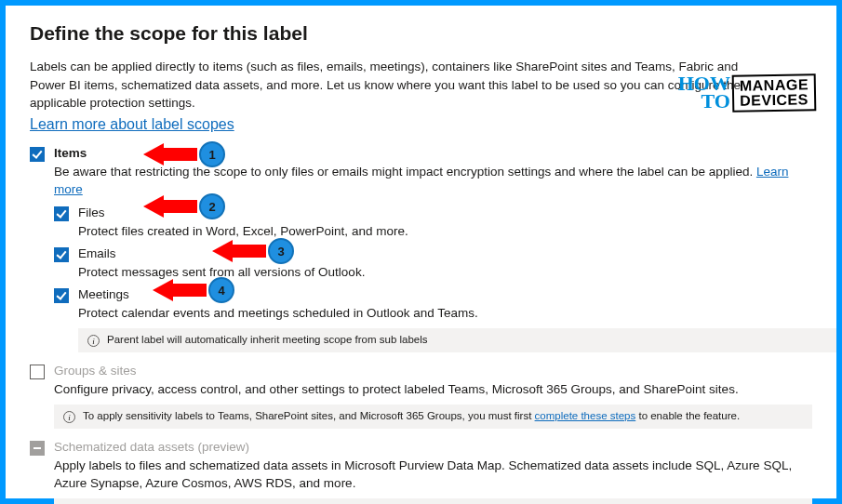 The width and height of the screenshot is (842, 504). I want to click on meetings-desc: Protect calendar events and meetings sch…, so click(445, 314).